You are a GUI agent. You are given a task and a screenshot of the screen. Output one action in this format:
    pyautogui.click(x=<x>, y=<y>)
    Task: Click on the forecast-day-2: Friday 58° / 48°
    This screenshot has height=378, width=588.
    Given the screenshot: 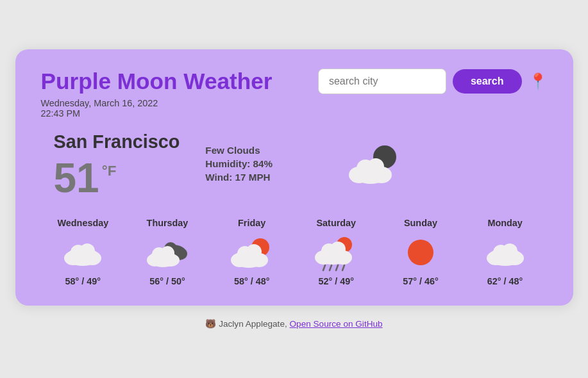 What is the action you would take?
    pyautogui.click(x=252, y=252)
    